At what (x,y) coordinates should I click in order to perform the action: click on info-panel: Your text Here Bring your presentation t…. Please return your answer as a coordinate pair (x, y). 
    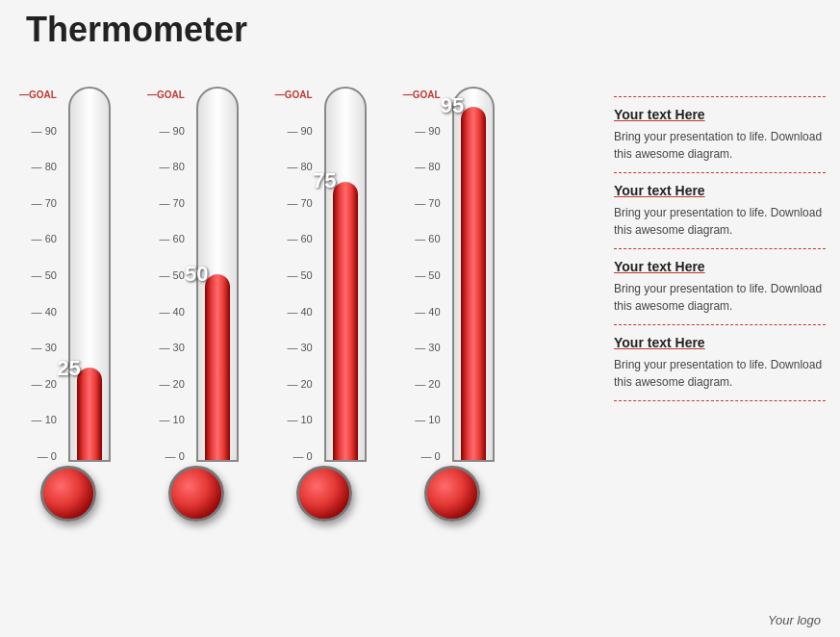
    Looking at the image, I should click on (720, 248).